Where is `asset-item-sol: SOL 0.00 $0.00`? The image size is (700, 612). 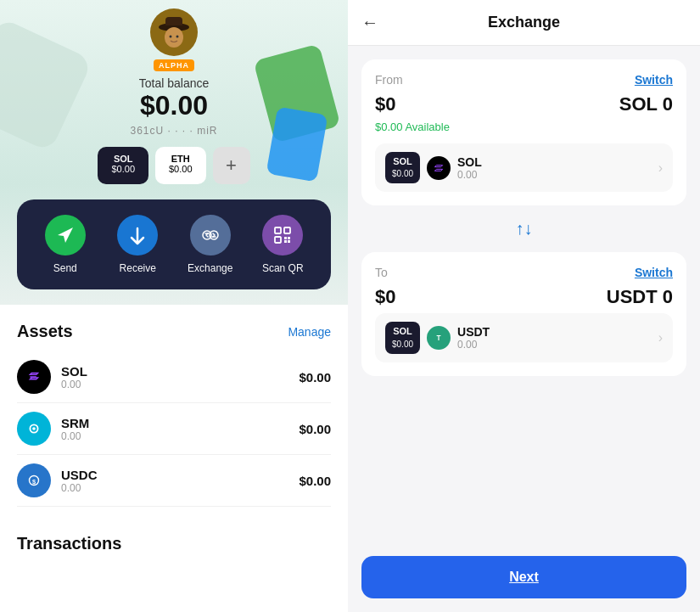 asset-item-sol: SOL 0.00 $0.00 is located at coordinates (174, 377).